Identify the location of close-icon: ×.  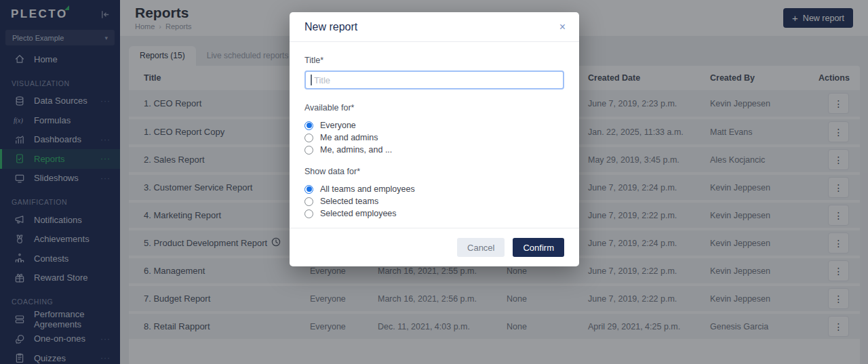
(563, 27).